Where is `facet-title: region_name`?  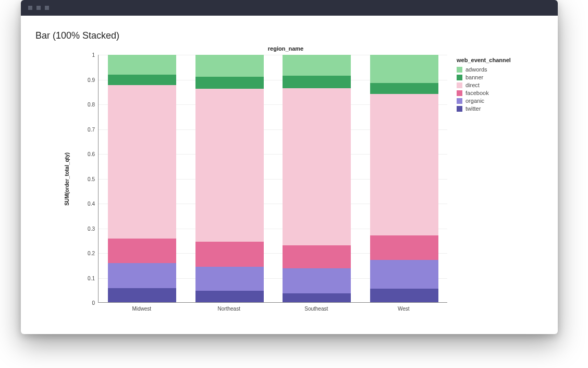 facet-title: region_name is located at coordinates (286, 49).